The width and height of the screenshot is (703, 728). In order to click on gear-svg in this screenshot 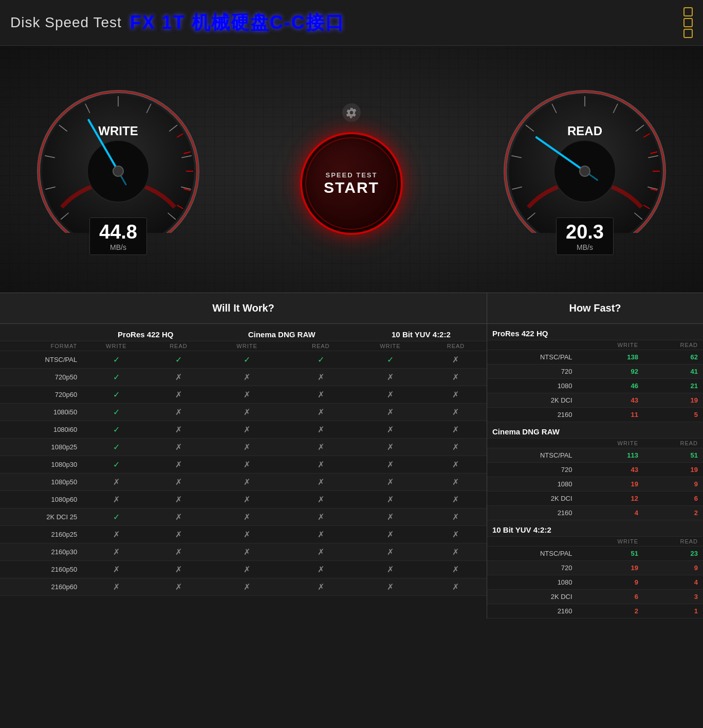, I will do `click(351, 113)`.